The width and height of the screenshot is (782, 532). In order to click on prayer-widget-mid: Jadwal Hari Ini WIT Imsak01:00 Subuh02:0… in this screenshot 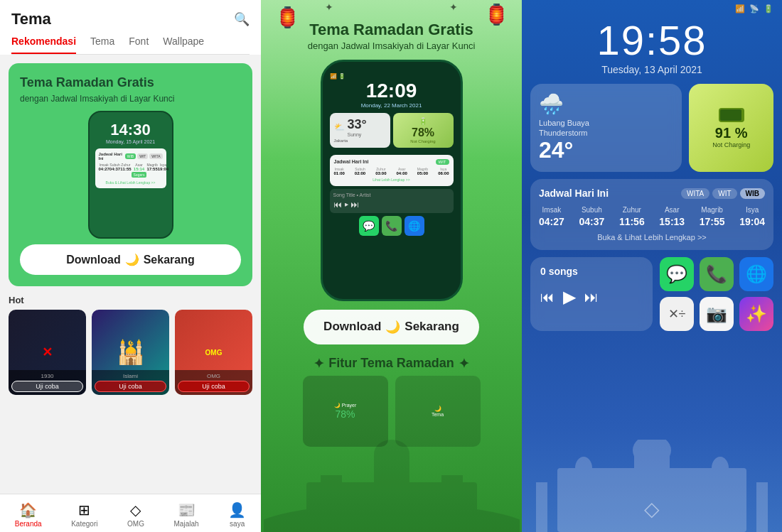, I will do `click(392, 170)`.